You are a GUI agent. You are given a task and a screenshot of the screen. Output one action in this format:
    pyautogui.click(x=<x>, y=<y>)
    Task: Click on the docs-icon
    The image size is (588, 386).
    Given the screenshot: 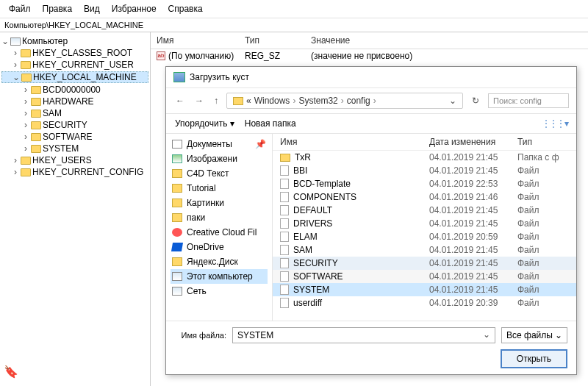 What is the action you would take?
    pyautogui.click(x=177, y=144)
    